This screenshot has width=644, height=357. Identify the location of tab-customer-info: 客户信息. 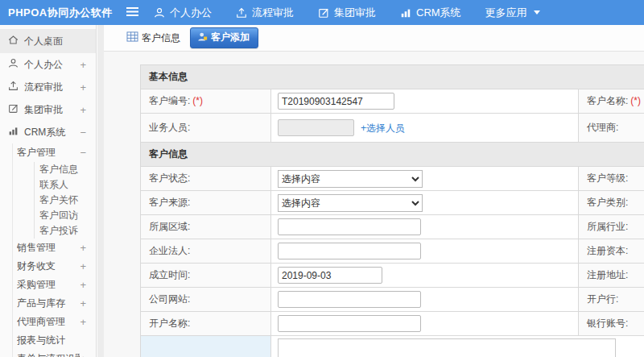
(153, 39).